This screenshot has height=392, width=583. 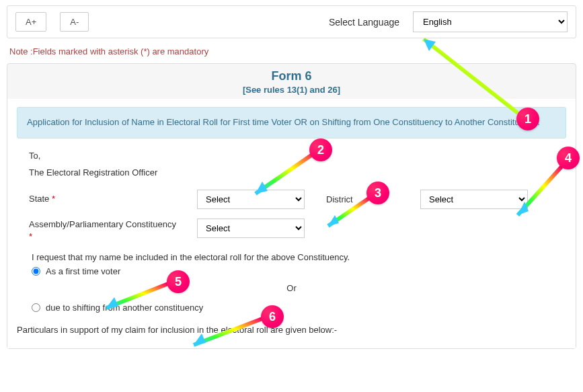 What do you see at coordinates (292, 288) in the screenshot?
I see `or-text: Or` at bounding box center [292, 288].